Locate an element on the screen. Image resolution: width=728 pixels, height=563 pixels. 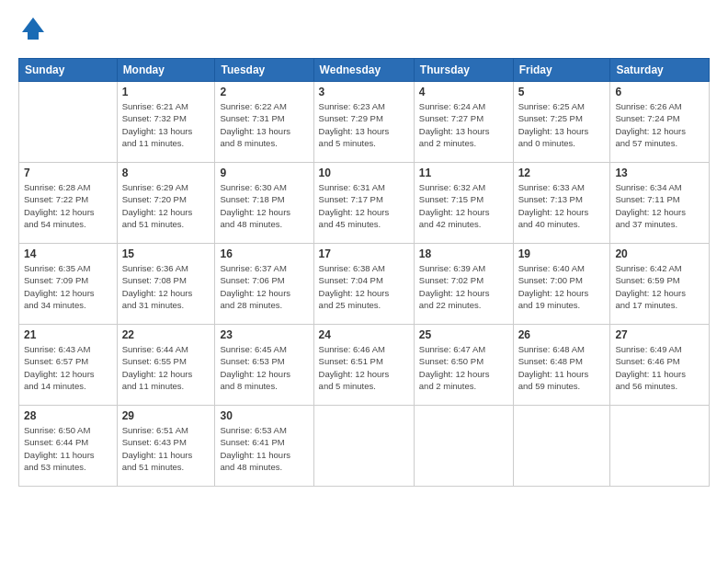
calendar-cell: 24Sunrise: 6:46 AM Sunset: 6:51 PM Dayli… is located at coordinates (364, 365).